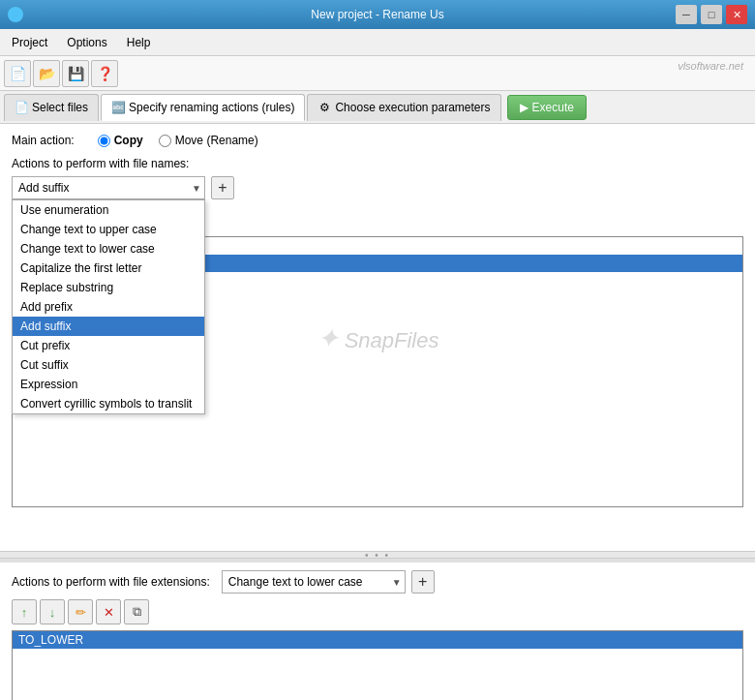 This screenshot has height=700, width=755. I want to click on new-button: 📄, so click(17, 74).